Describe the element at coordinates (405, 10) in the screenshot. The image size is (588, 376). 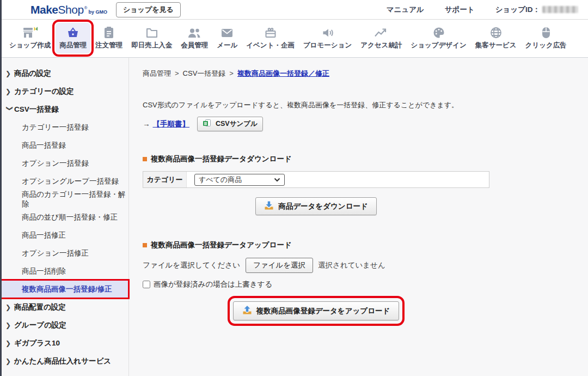
I see `manual-nav-link: マニュアル` at that location.